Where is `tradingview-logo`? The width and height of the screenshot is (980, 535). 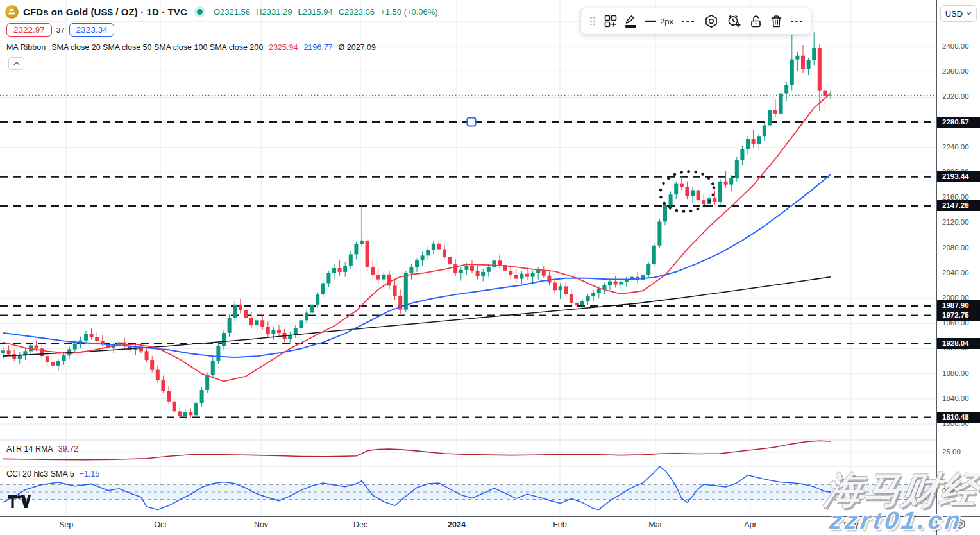 tradingview-logo is located at coordinates (19, 503).